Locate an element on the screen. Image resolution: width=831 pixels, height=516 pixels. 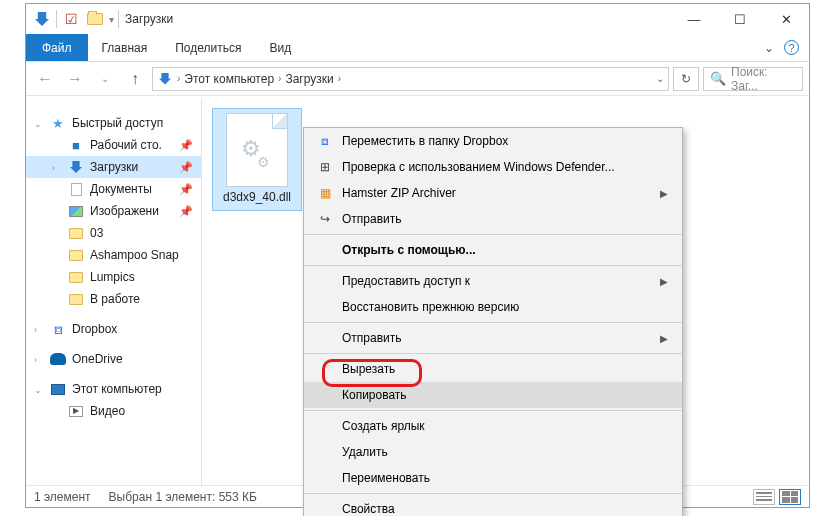
sidebar-item-folder: Lumpics is located at coordinates (114, 277).